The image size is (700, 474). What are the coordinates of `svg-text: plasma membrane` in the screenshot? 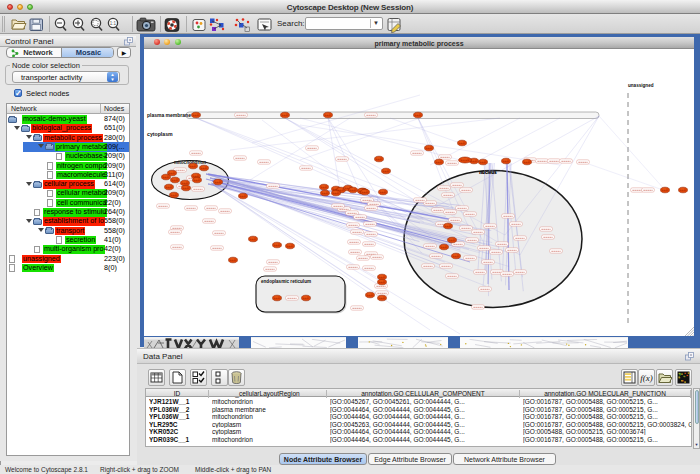 It's located at (169, 115).